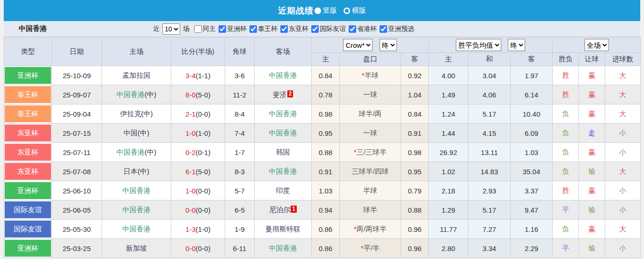 The width and height of the screenshot is (644, 259). What do you see at coordinates (318, 11) in the screenshot?
I see `vertical-layout-radio` at bounding box center [318, 11].